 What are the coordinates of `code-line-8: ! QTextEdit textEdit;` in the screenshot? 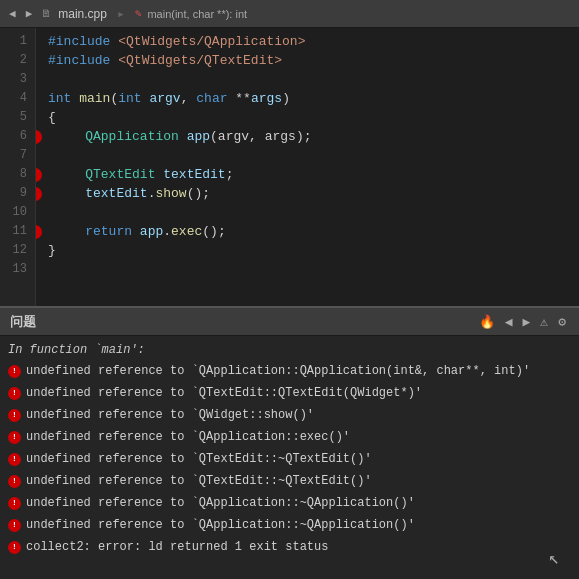 It's located at (314, 174).